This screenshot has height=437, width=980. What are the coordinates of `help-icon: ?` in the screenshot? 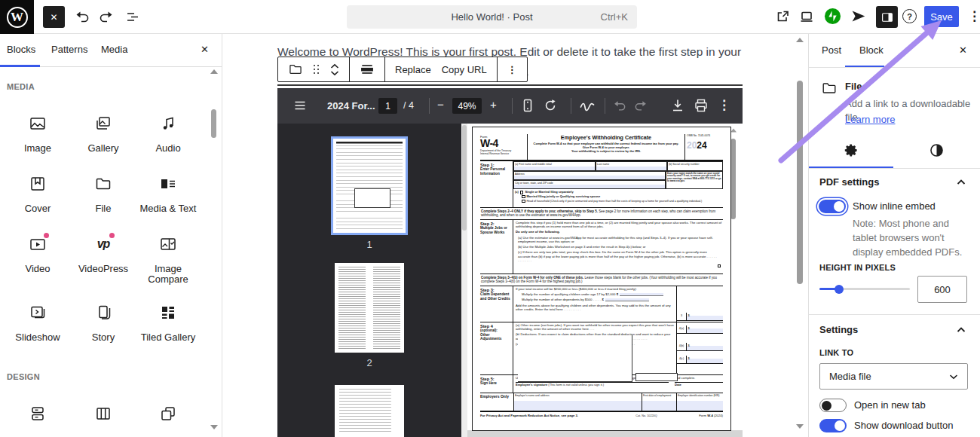 It's located at (909, 17).